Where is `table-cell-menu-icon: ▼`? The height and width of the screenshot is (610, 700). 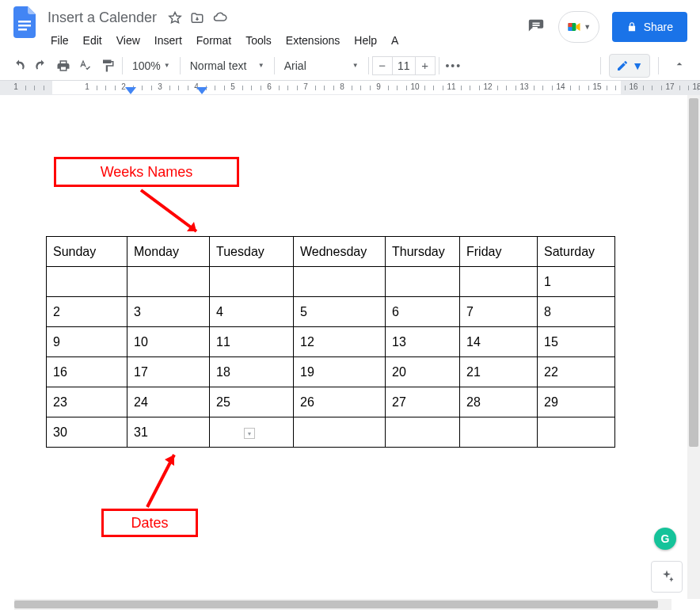
table-cell-menu-icon: ▼ is located at coordinates (249, 433).